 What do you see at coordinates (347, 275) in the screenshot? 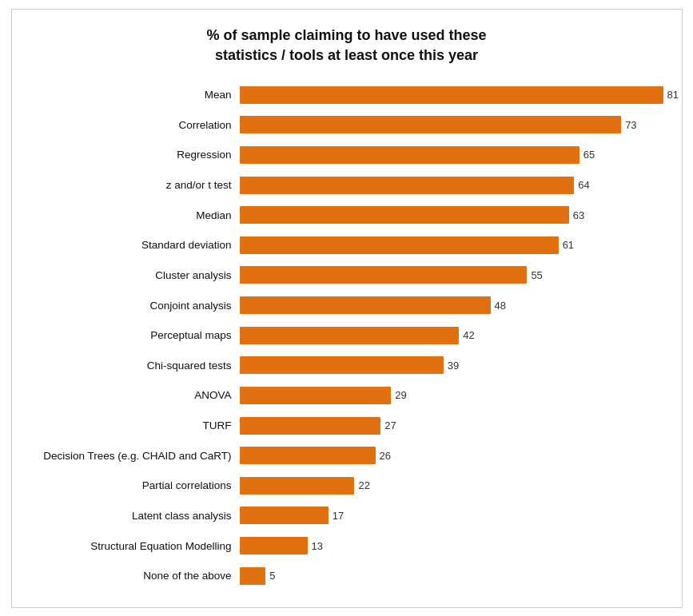
I see `table-row: Cluster analysis55` at bounding box center [347, 275].